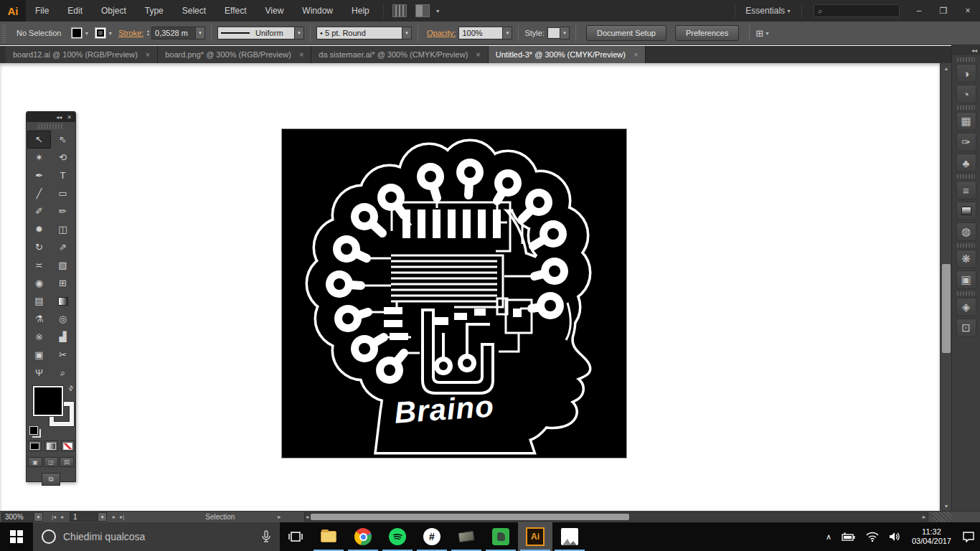 This screenshot has width=980, height=551. What do you see at coordinates (481, 33) in the screenshot?
I see `opacity-field: 100%` at bounding box center [481, 33].